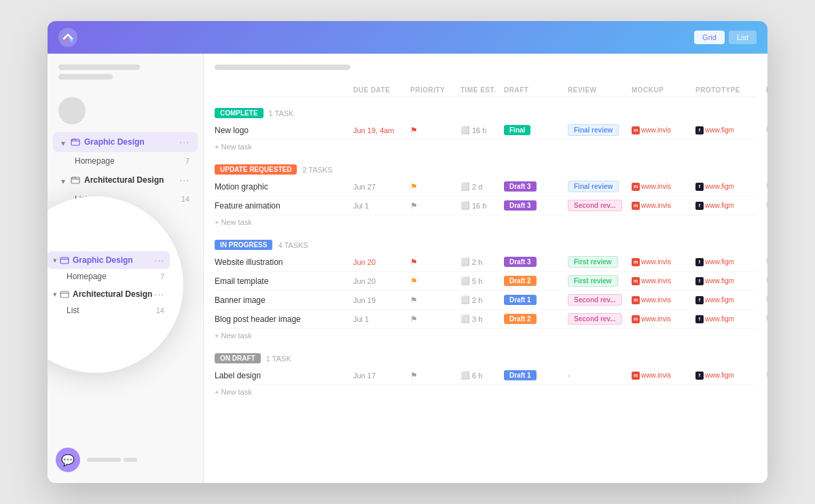 The height and width of the screenshot is (504, 815). Describe the element at coordinates (112, 460) in the screenshot. I see `footer-bars` at that location.